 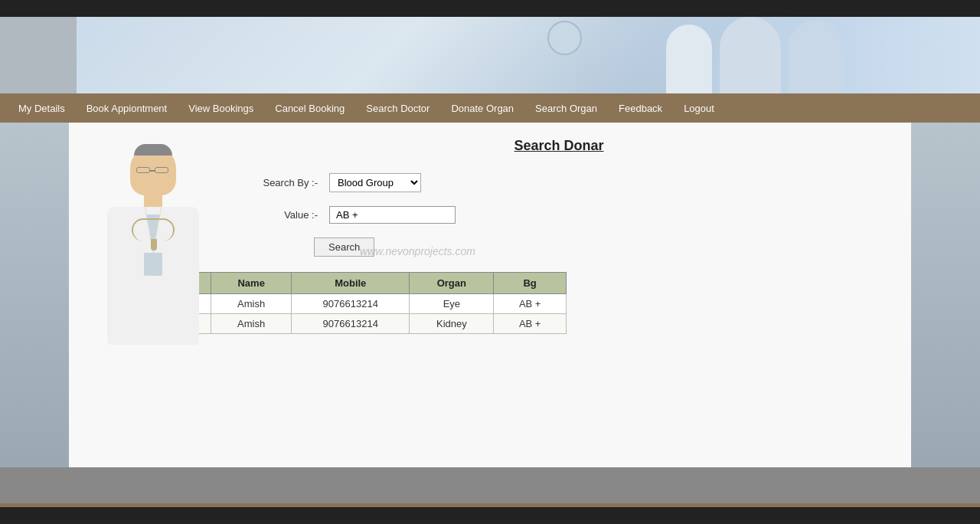 I want to click on col-header-organ: Organ, so click(x=452, y=283).